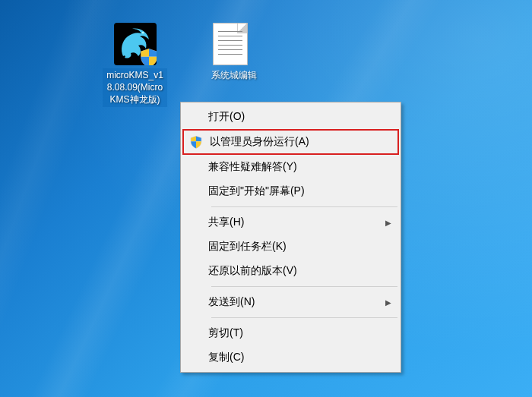 This screenshot has width=532, height=397. I want to click on menu-item-label: 以管理员身份运行(A), so click(299, 142).